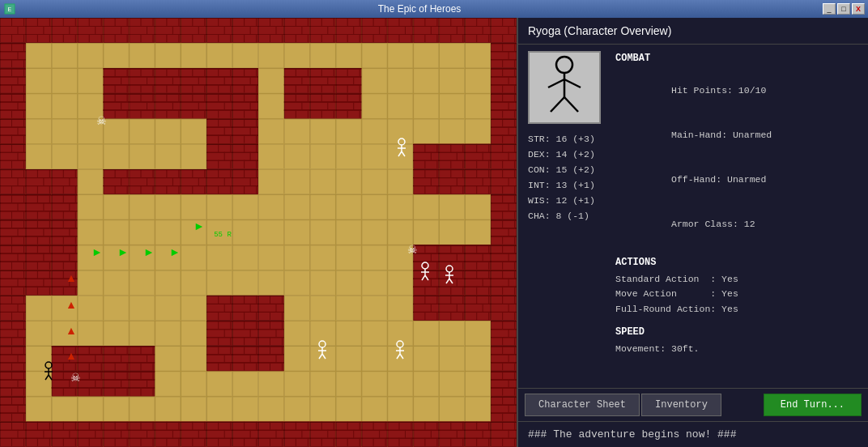 The height and width of the screenshot is (447, 868). I want to click on main-hand-label: Main-Hand, so click(696, 134).